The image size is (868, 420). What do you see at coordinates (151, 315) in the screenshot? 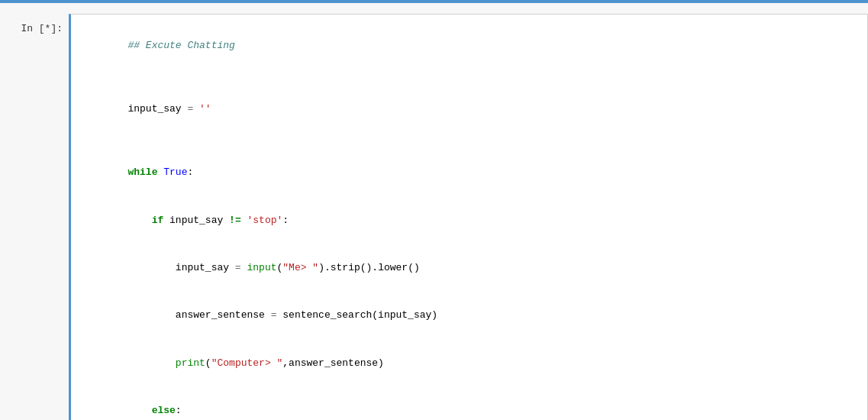
I see `indent3` at bounding box center [151, 315].